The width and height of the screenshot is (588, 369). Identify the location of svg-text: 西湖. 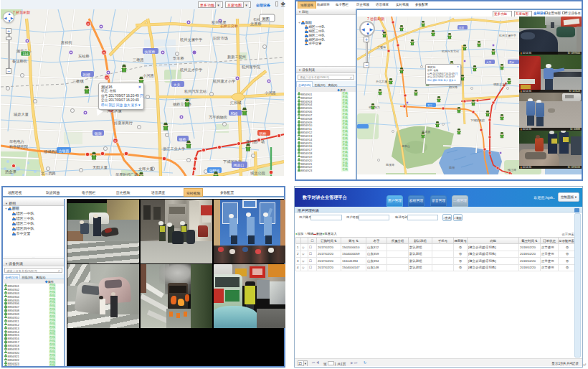
(452, 168).